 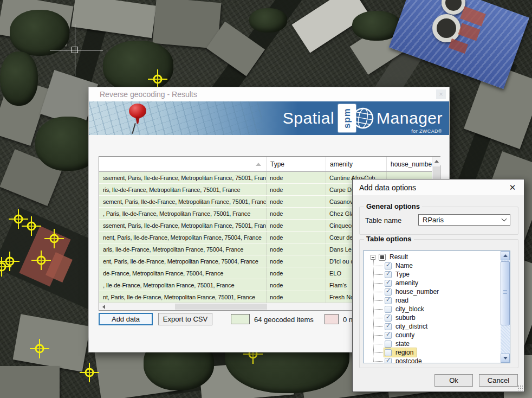 What do you see at coordinates (505, 293) in the screenshot?
I see `tree-scroll-thumb` at bounding box center [505, 293].